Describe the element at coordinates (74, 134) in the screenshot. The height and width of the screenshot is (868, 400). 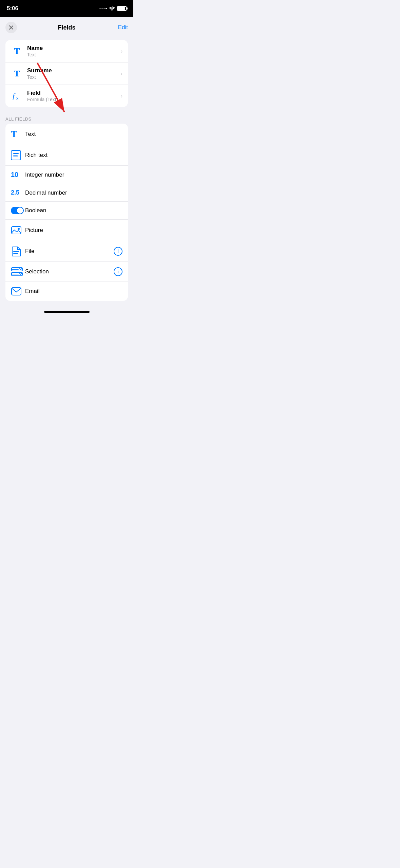
I see `text-field-label: Text` at that location.